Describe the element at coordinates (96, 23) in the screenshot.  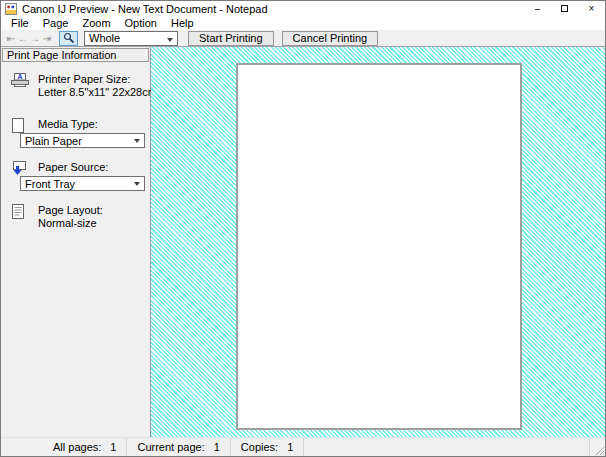
I see `menu-zoom: Zoom` at that location.